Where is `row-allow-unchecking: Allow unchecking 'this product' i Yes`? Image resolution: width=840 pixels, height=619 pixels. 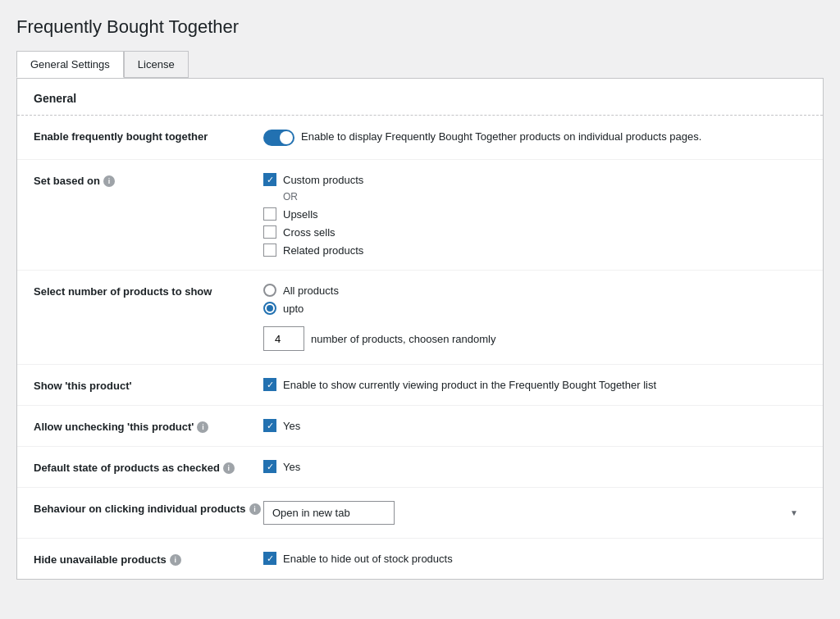
row-allow-unchecking: Allow unchecking 'this product' i Yes is located at coordinates (420, 426).